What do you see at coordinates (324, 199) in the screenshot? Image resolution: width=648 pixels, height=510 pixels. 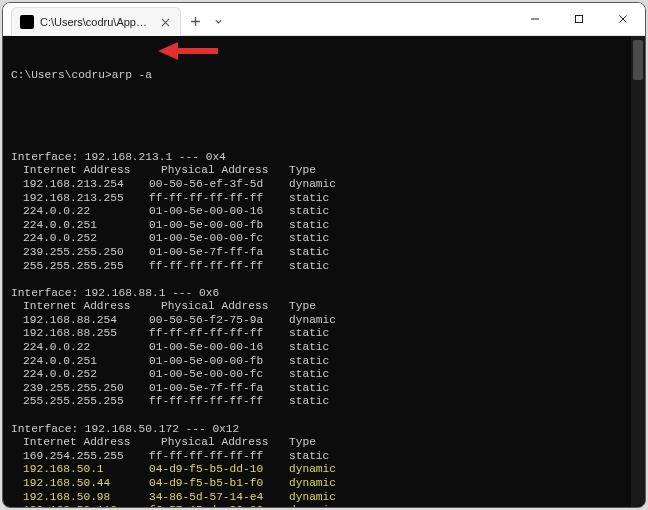 I see `arp-row: 192.168.213.255ff-ff-ff-ff-ff-ffstatic` at bounding box center [324, 199].